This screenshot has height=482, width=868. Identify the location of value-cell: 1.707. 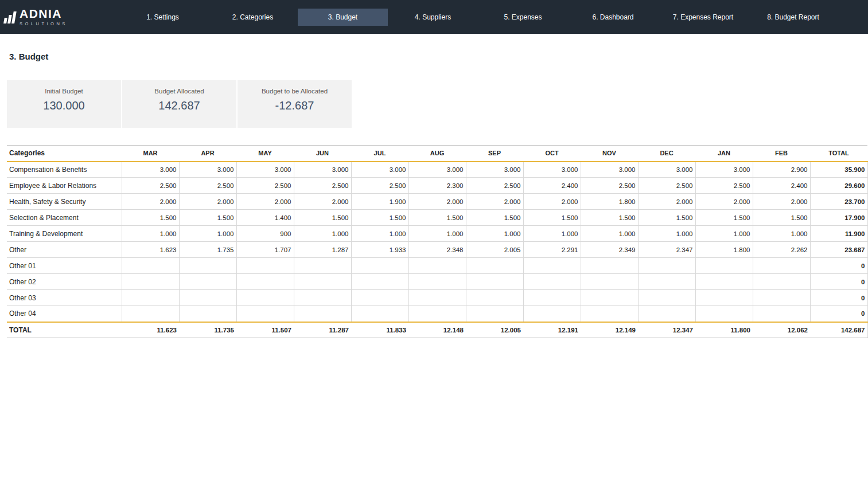
(265, 250).